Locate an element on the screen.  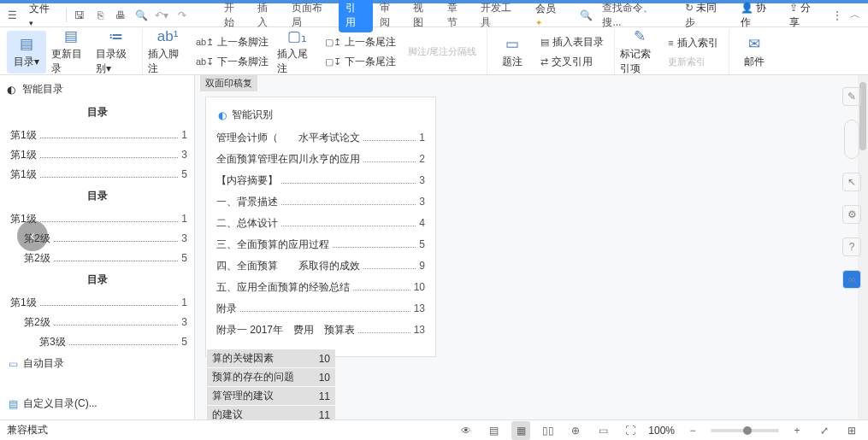
sb-outline-icon: ▭ is located at coordinates (603, 431).